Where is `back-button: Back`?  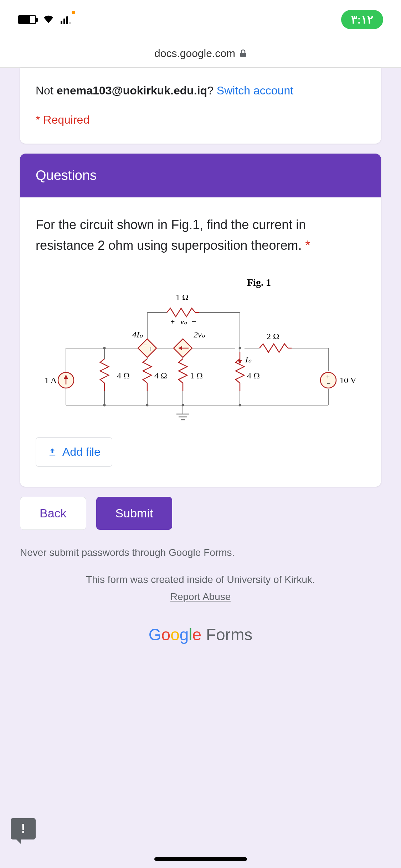
back-button: Back is located at coordinates (53, 513).